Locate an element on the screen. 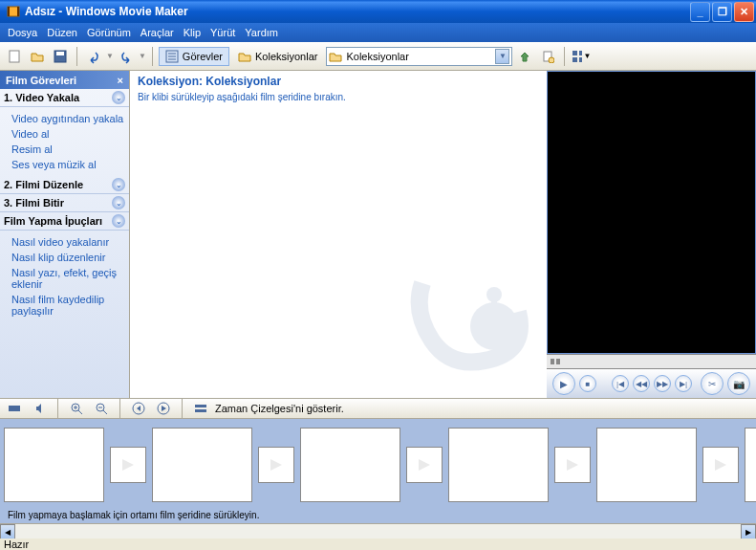  tasks-close-icon: × is located at coordinates (120, 80).